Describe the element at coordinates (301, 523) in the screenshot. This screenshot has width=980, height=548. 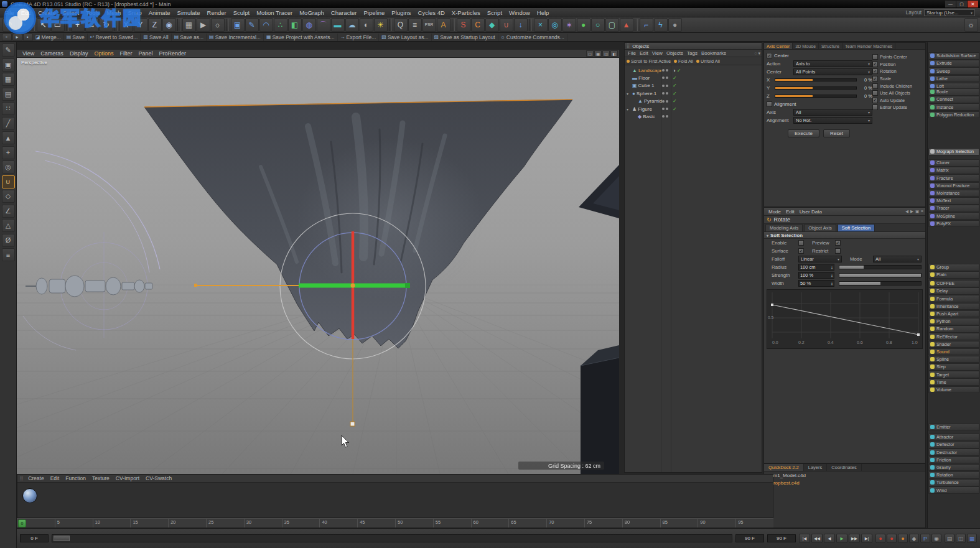
I see `timeline-frame-35: 35` at that location.